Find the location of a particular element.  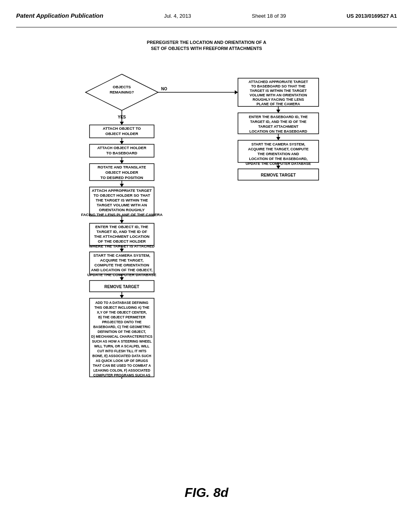

svg-text: VOLUME WITH AN ORIENTATION is located at coordinates (278, 95).